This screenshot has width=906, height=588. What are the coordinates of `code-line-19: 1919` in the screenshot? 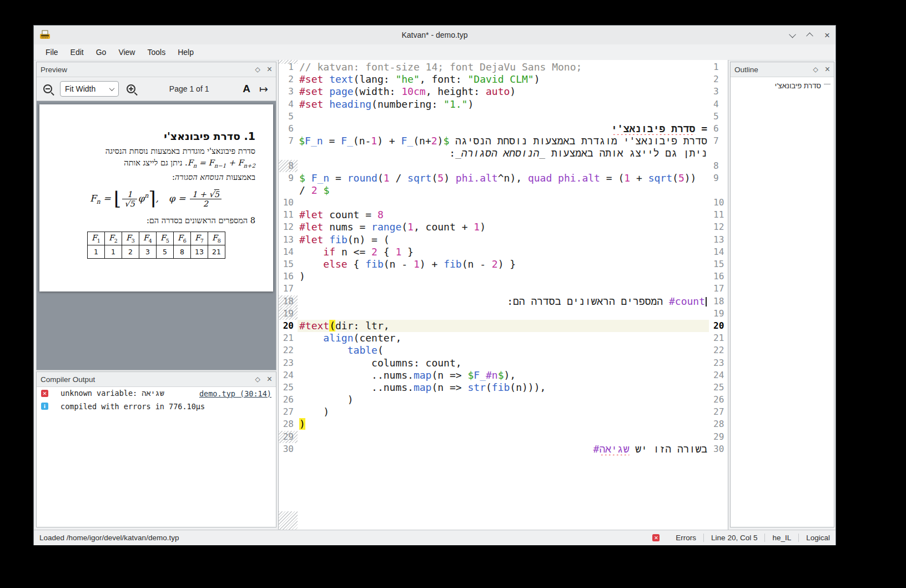 It's located at (503, 314).